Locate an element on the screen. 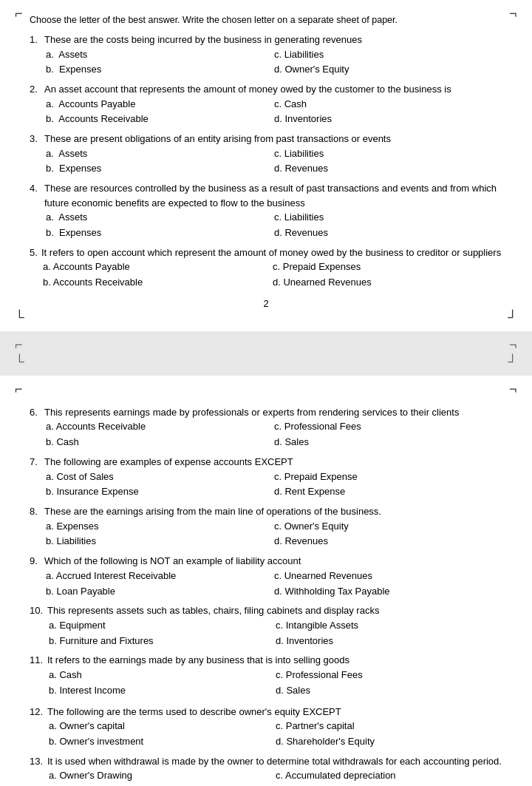 Image resolution: width=532 pixels, height=786 pixels. q8-opt-d: d. Revenues is located at coordinates (389, 541).